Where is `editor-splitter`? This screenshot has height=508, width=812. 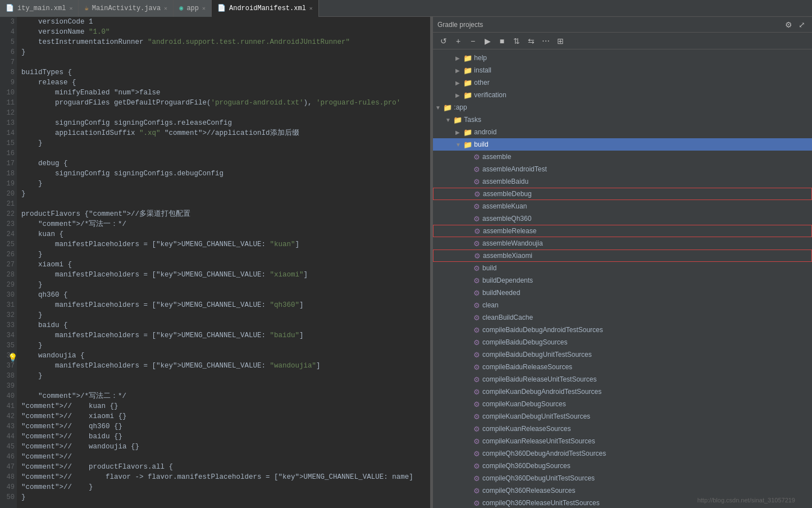 editor-splitter is located at coordinates (431, 262).